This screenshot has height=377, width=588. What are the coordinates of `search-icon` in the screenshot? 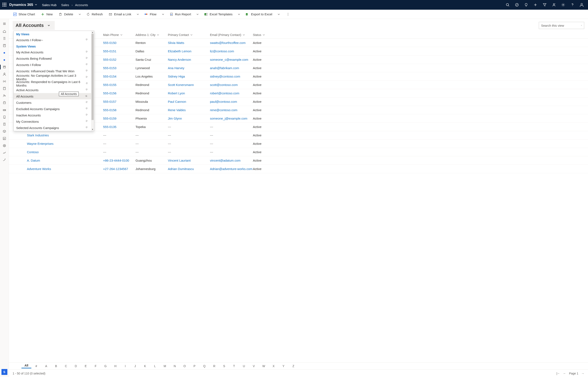 It's located at (508, 5).